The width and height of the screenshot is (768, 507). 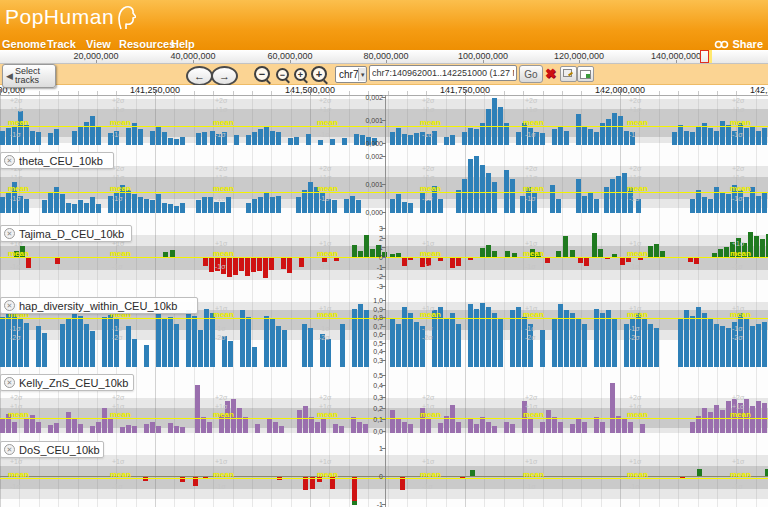 What do you see at coordinates (66, 234) in the screenshot?
I see `track-label-Tajima_D_CEU_10kb: ✕Tajima_D_CEU_10kb` at bounding box center [66, 234].